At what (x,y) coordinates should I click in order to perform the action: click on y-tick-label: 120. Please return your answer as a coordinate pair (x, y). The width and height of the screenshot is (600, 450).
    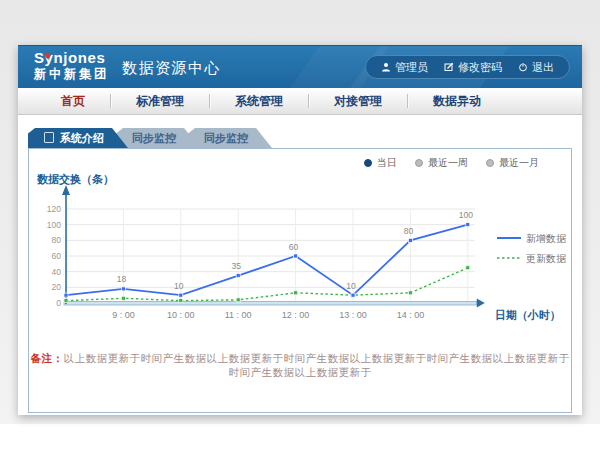
    Looking at the image, I should click on (54, 209).